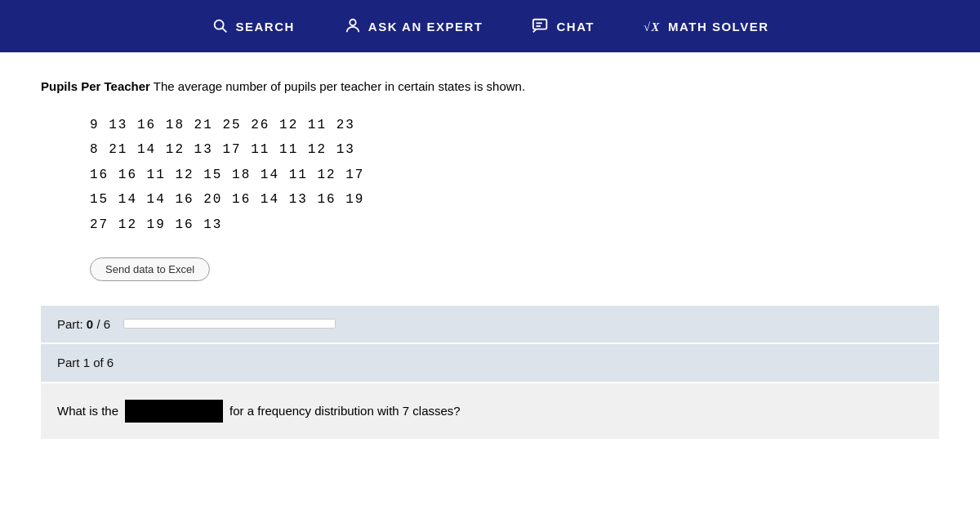  Describe the element at coordinates (107, 324) in the screenshot. I see `part-total: 6` at that location.